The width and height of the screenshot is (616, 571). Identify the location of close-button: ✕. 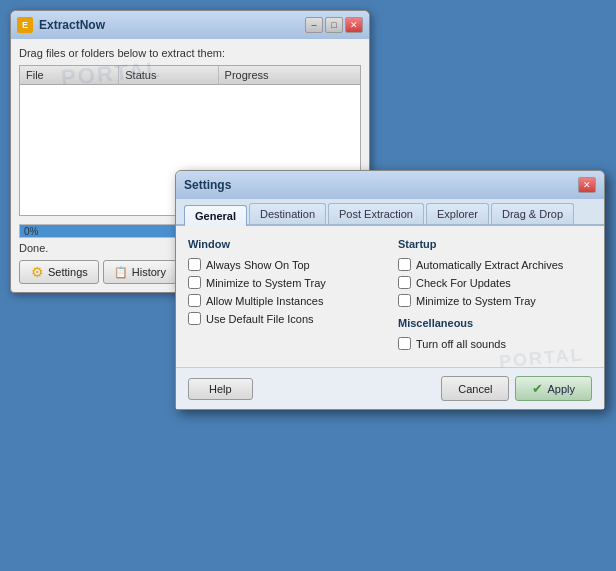
(354, 25).